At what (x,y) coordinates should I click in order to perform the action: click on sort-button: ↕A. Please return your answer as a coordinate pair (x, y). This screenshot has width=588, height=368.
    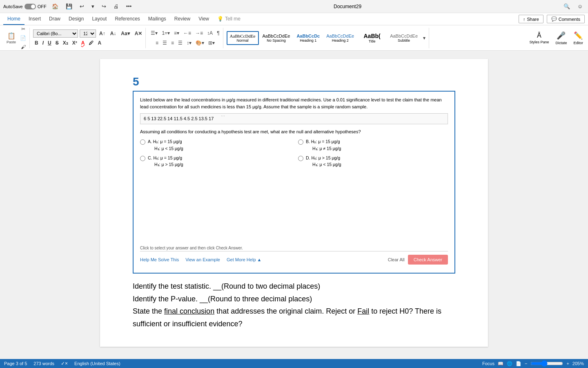
    Looking at the image, I should click on (210, 33).